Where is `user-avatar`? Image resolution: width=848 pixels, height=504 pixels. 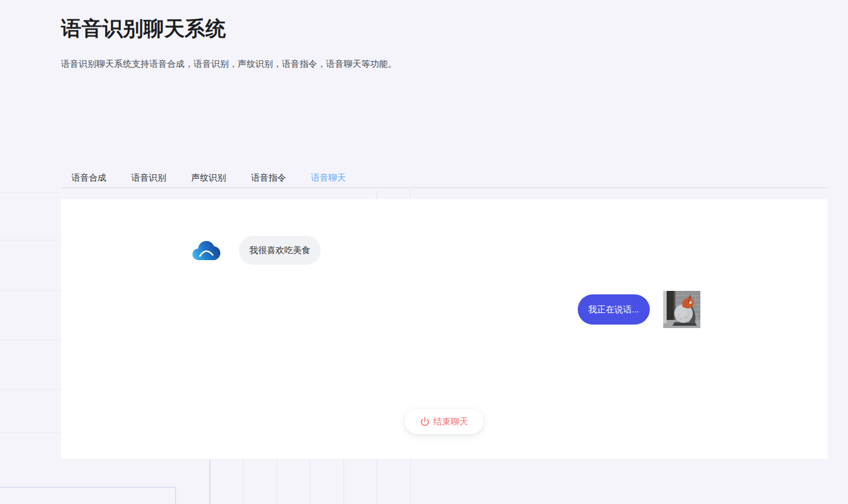 user-avatar is located at coordinates (682, 309).